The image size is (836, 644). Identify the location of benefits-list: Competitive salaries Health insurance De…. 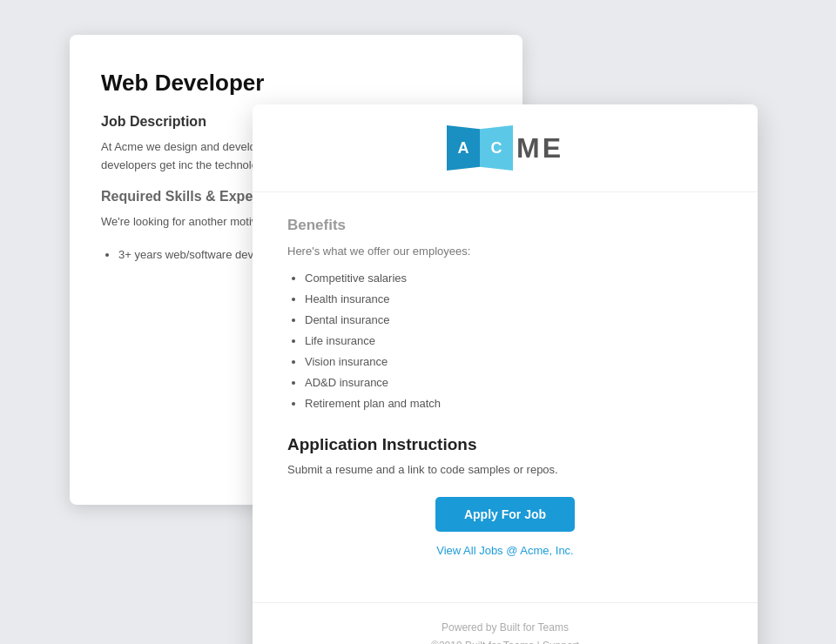
(505, 341).